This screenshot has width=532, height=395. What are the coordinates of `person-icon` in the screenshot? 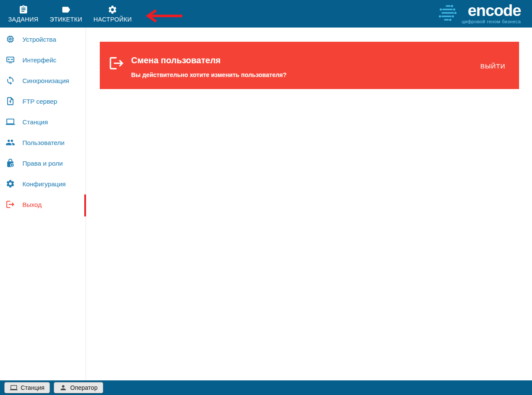 It's located at (63, 388).